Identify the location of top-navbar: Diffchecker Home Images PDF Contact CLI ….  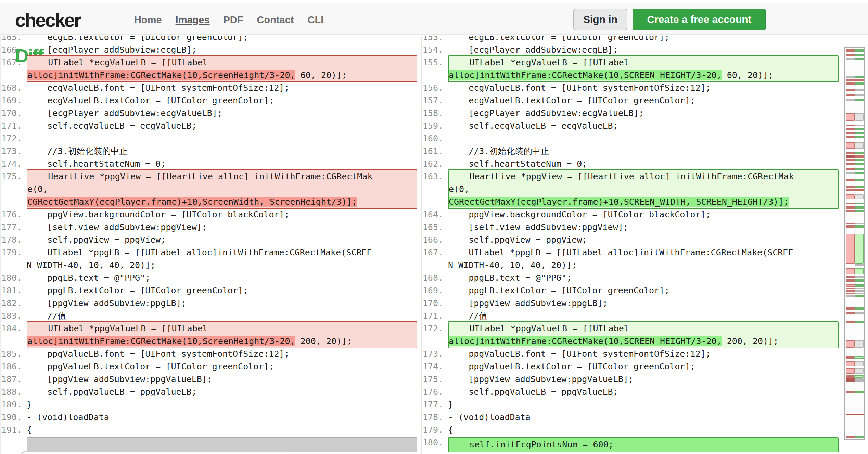
(434, 19).